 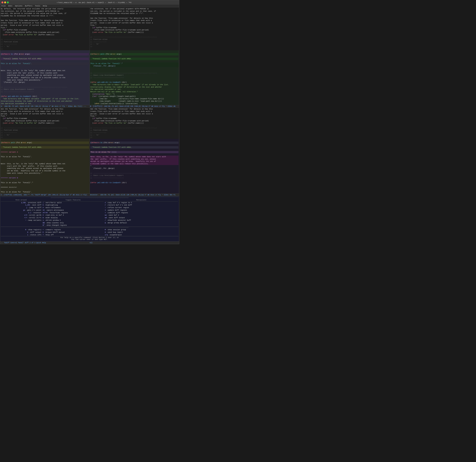 I want to click on ediff-toggle-hashhash: ## -ignore whitespace, so click(x=73, y=210).